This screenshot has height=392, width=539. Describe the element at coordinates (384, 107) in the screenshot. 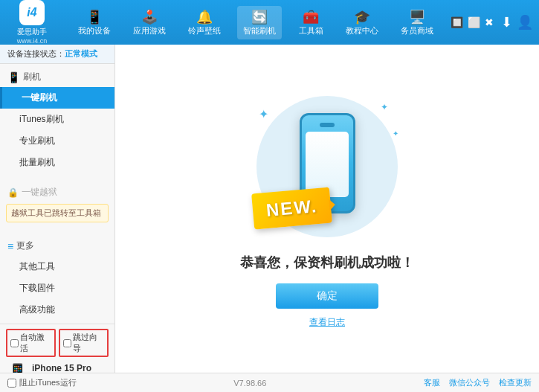

I see `sparkle-icon-2: ✦` at that location.